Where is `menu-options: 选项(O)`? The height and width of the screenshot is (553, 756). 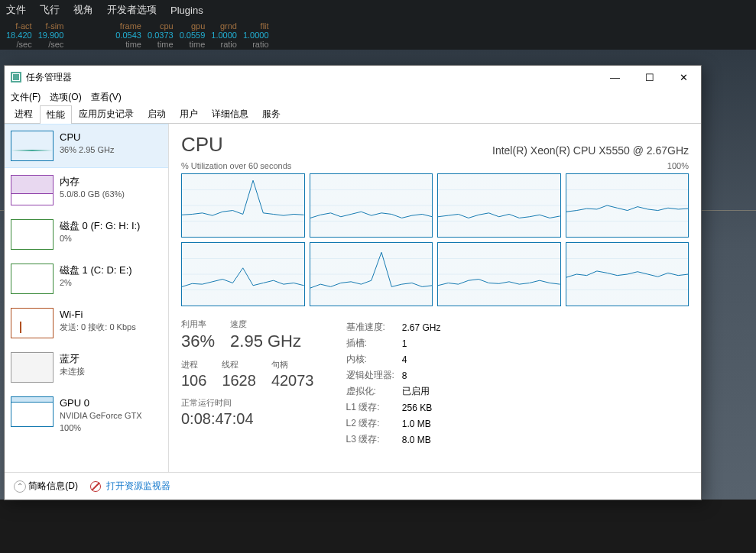
menu-options: 选项(O) is located at coordinates (66, 98).